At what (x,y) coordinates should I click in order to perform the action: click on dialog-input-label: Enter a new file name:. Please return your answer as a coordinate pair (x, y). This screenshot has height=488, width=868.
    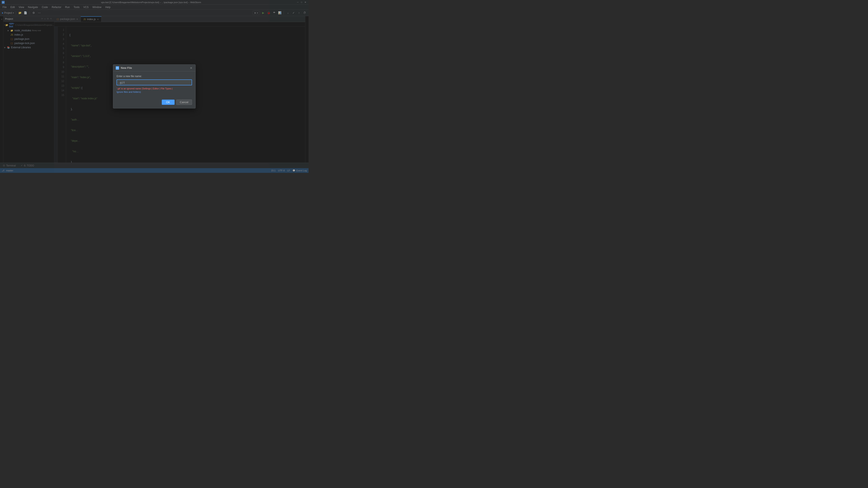
    Looking at the image, I should click on (154, 76).